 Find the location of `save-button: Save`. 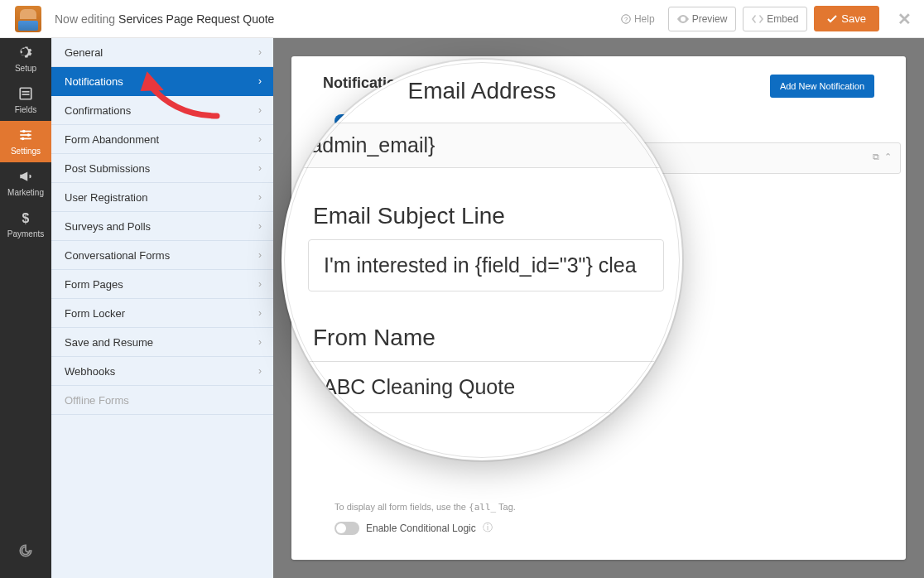

save-button: Save is located at coordinates (846, 18).